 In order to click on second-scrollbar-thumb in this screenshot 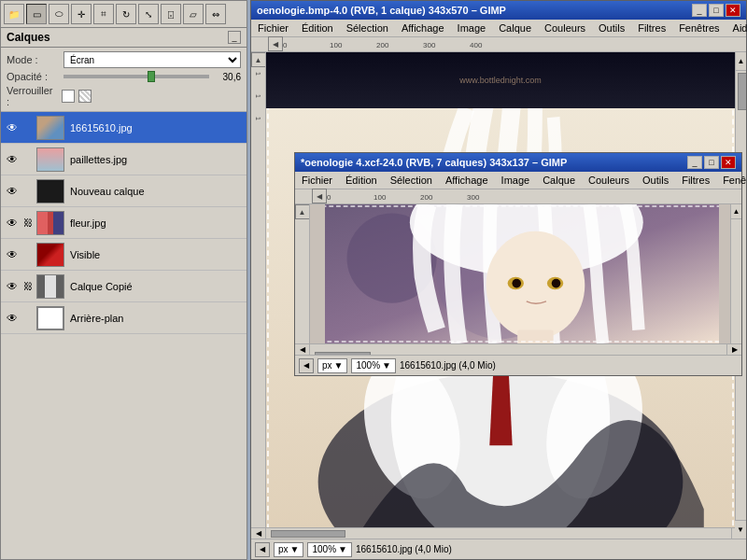, I will do `click(343, 354)`.